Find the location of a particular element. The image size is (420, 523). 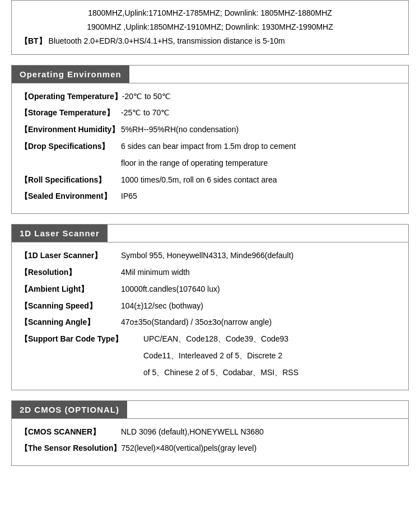

spec-value: NLD 3096 (default),HONEYWELL N3680 is located at coordinates (260, 432).